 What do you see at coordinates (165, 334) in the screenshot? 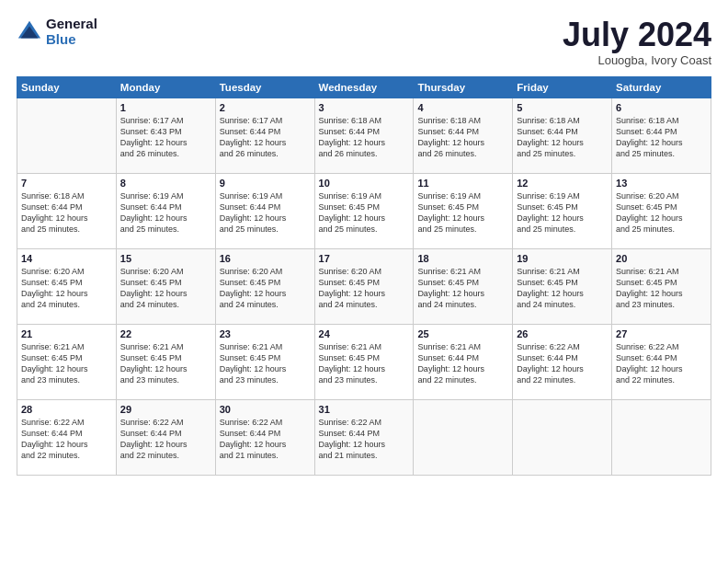
I see `day-number: 22` at bounding box center [165, 334].